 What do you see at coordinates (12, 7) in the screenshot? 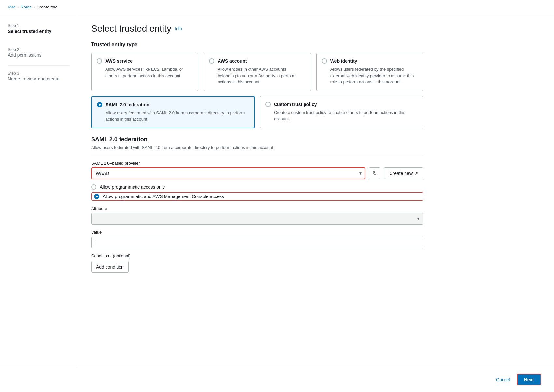
I see `breadcrumb-iam: IAM` at bounding box center [12, 7].